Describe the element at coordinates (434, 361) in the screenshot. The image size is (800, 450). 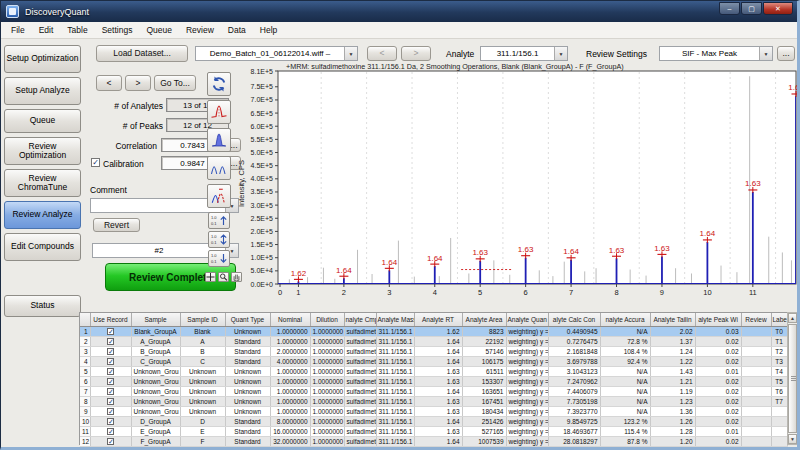
I see `table-row: 4✓C_GroupACStandard4.00000001.0000000sul…` at that location.